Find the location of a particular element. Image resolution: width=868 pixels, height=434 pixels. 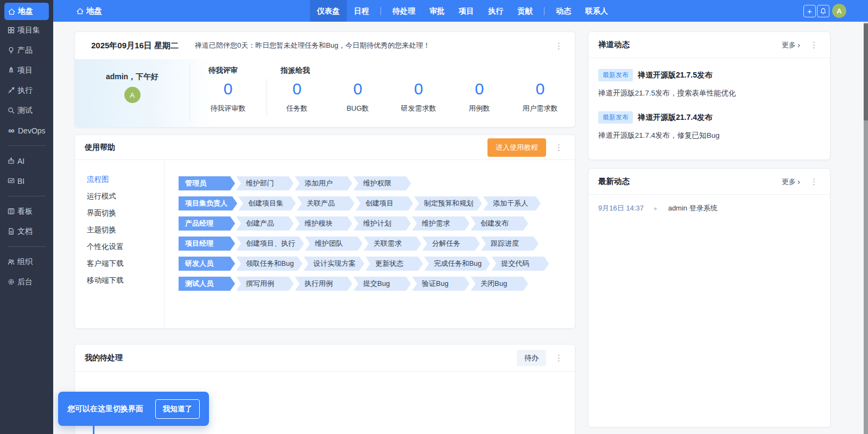

sidebar-item-label: AI is located at coordinates (21, 161).